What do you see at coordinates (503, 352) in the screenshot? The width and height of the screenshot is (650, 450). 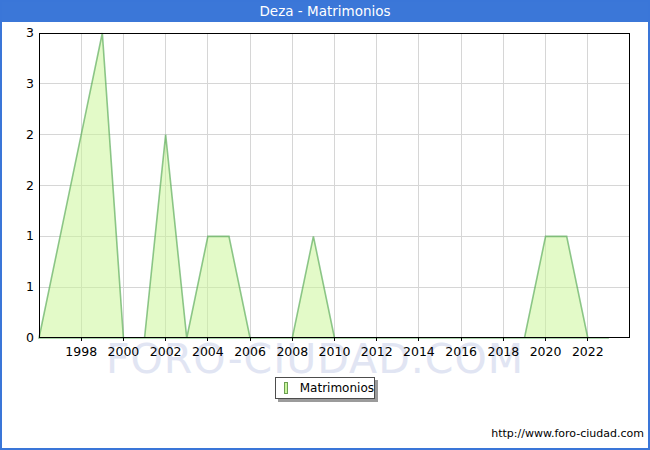 I see `x-axis-label: 2018` at bounding box center [503, 352].